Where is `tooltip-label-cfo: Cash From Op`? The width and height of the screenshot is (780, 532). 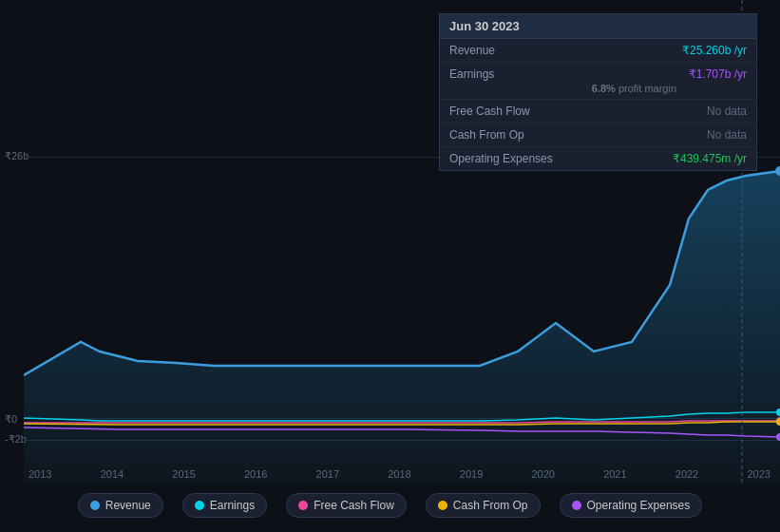 tooltip-label-cfo: Cash From Op is located at coordinates (502, 135).